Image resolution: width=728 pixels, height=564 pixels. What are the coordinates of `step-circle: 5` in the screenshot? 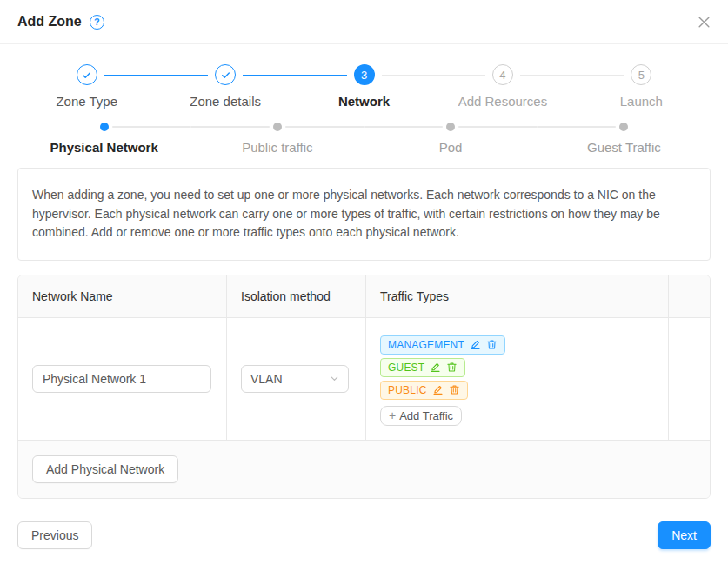 It's located at (641, 75).